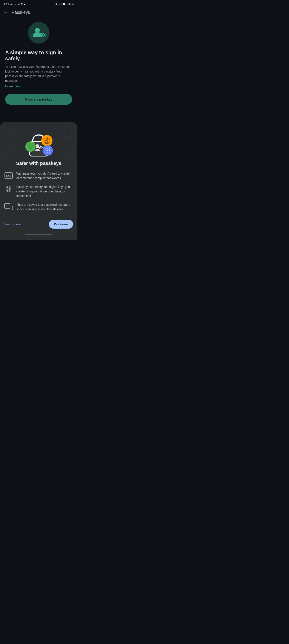  I want to click on sheet-title: Safer with passkeys, so click(39, 166).